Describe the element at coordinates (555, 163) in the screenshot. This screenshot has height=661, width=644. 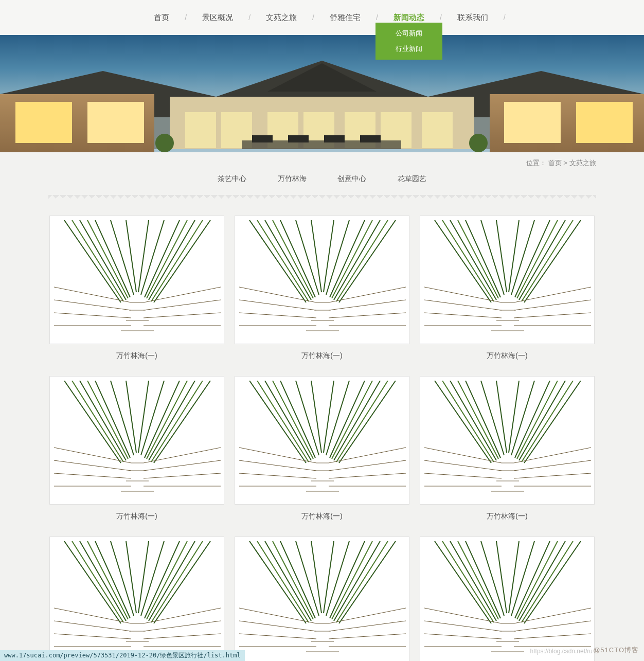
I see `breadcrumb-home: 首页` at that location.